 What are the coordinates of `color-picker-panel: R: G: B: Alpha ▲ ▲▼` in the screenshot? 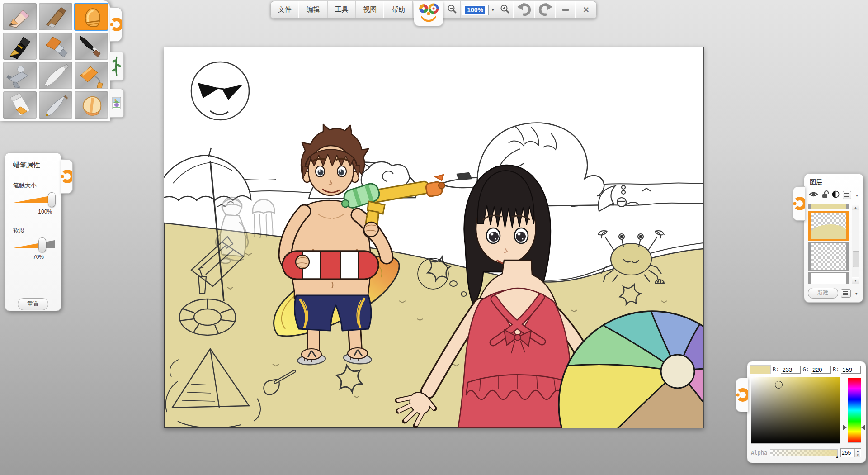 It's located at (807, 412).